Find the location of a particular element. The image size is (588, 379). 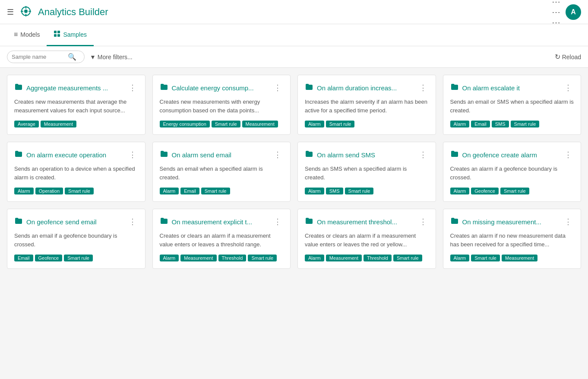

card-title: On missing measurement... is located at coordinates (502, 222).